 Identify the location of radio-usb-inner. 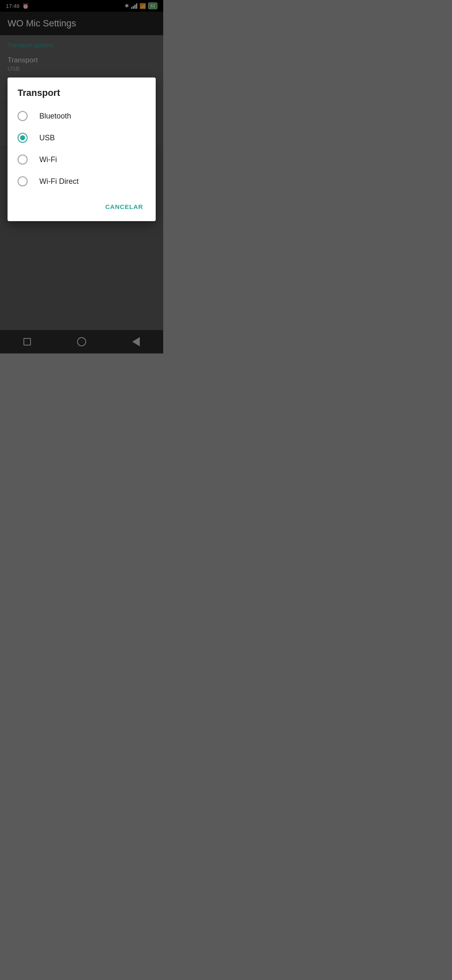
(23, 138).